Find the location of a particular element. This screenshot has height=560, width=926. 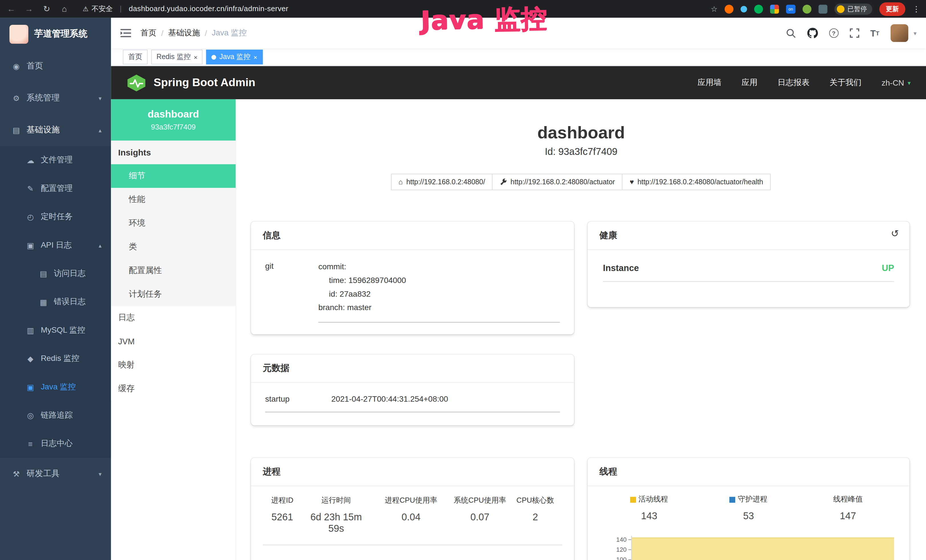

sidebar-item-mysql-monitor: ▥ MySQL 监控 is located at coordinates (56, 330).